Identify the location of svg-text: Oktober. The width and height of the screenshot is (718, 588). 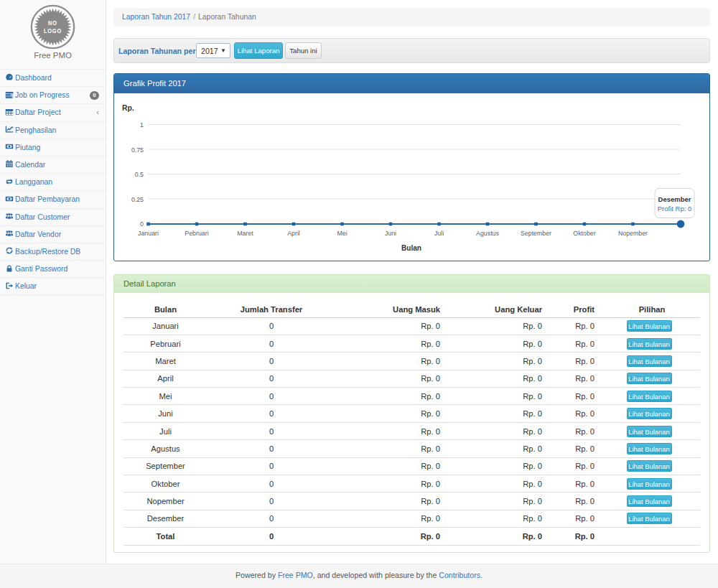
(584, 233).